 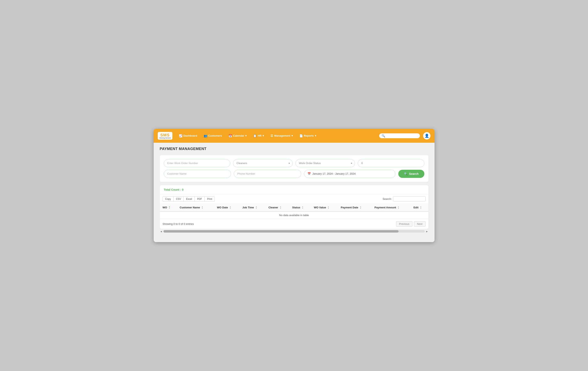 What do you see at coordinates (230, 136) in the screenshot?
I see `calendar-icon: 📅` at bounding box center [230, 136].